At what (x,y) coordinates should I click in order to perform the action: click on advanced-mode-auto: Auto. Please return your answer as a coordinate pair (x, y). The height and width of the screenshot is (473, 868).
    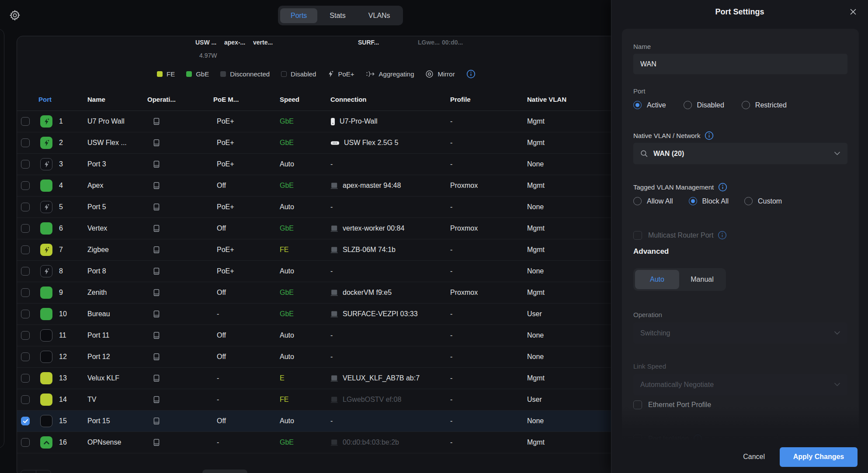
    Looking at the image, I should click on (657, 280).